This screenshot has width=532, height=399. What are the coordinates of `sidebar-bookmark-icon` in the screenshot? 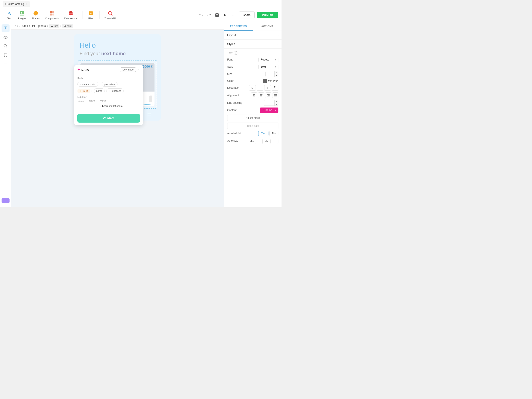 It's located at (6, 55).